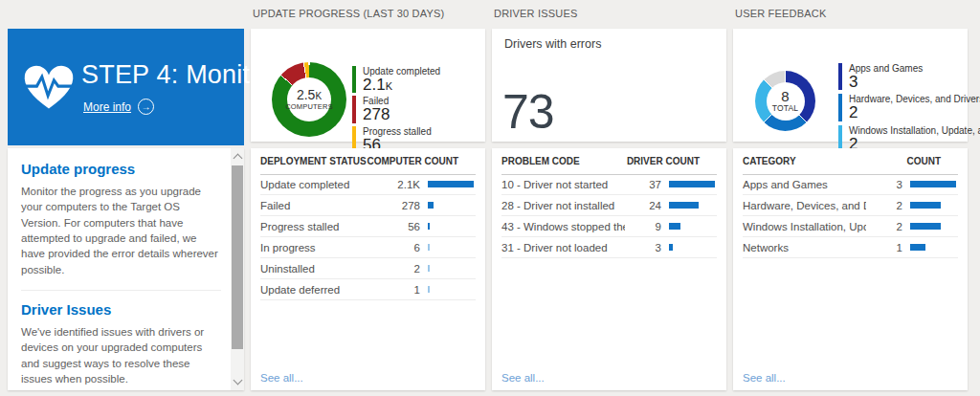  Describe the element at coordinates (126, 270) in the screenshot. I see `description-panel: Update progress Monitor the progress as …` at that location.